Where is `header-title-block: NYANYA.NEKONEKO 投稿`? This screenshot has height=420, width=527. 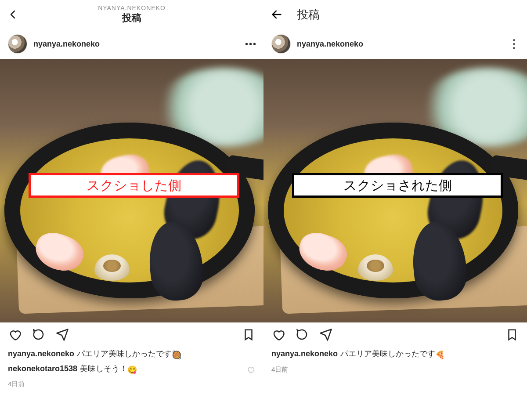 header-title-block: NYANYA.NEKONEKO 投稿 is located at coordinates (132, 14).